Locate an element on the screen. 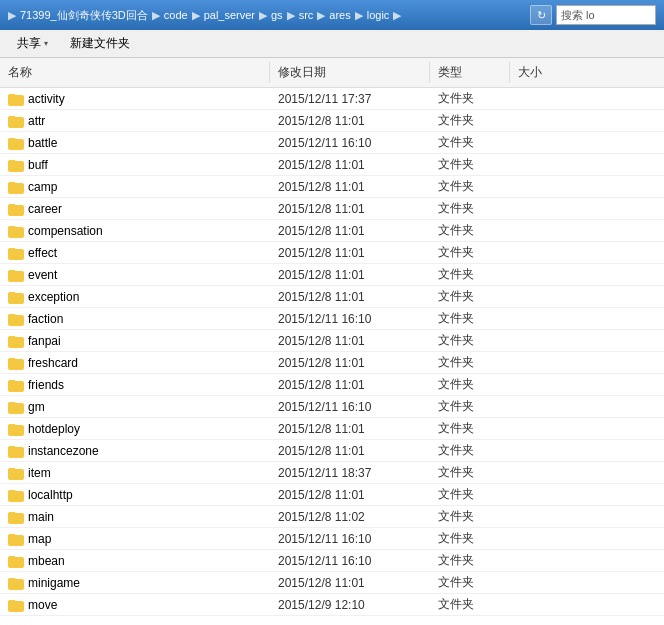 The width and height of the screenshot is (664, 625). breadcrumb-item-4: src is located at coordinates (306, 15).